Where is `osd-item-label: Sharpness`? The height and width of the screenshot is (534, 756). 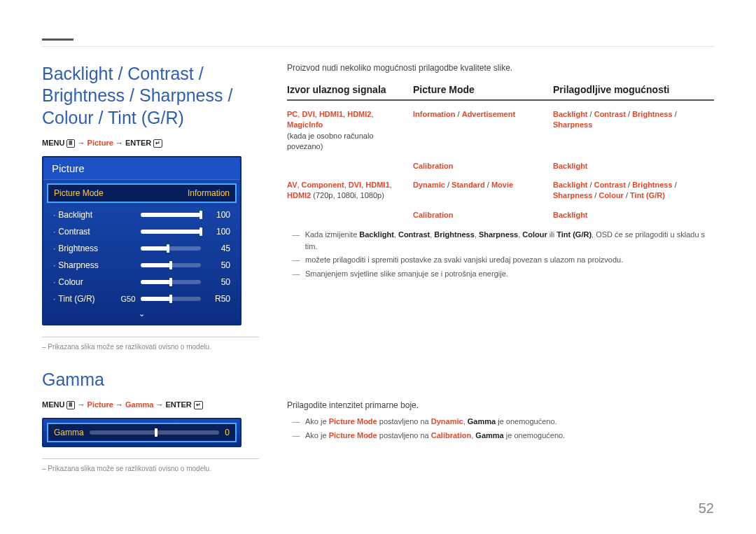
osd-item-label: Sharpness is located at coordinates (85, 265).